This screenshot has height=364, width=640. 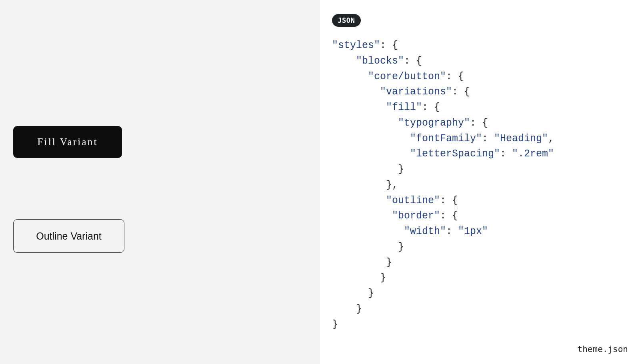 I want to click on filename-label: theme.json, so click(x=603, y=349).